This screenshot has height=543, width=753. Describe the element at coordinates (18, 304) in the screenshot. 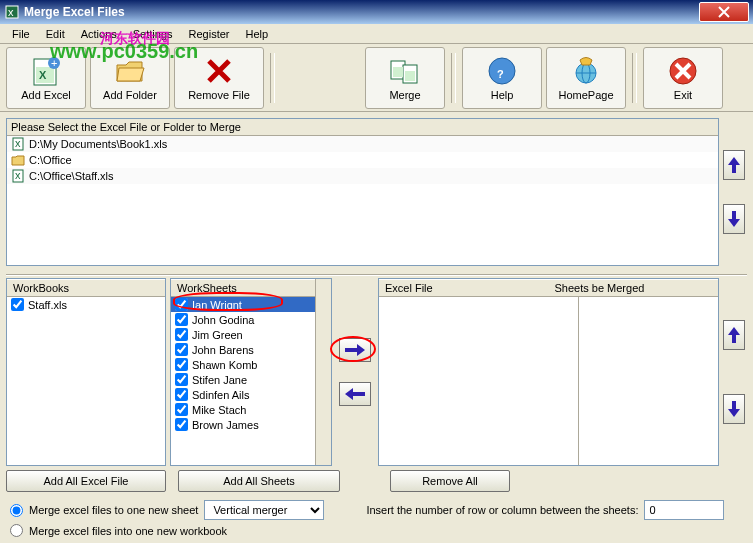

I see `workbook-checkbox` at that location.